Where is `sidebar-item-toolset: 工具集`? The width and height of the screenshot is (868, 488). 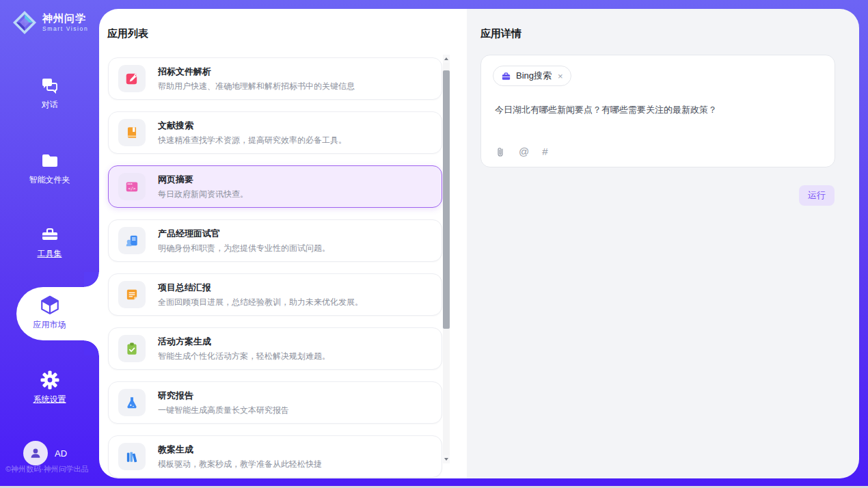
sidebar-item-toolset: 工具集 is located at coordinates (49, 242).